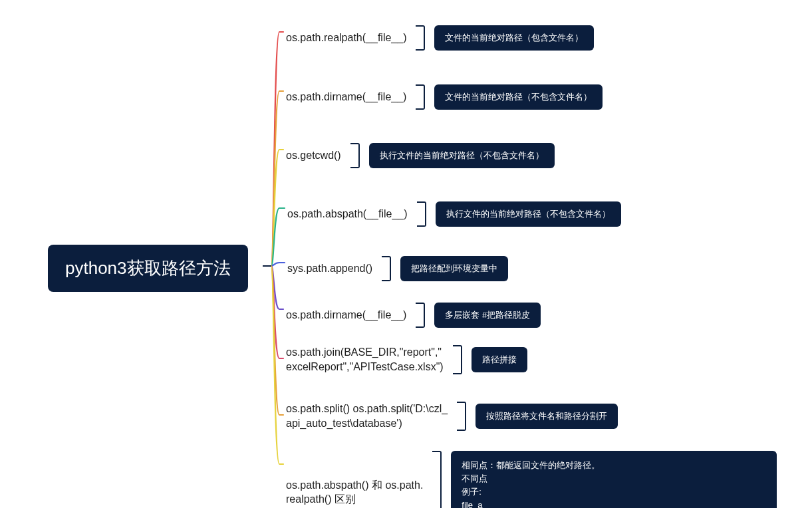  What do you see at coordinates (531, 479) in the screenshot?
I see `branch-row: os.path.abspath() 和 os.path. realpath() …` at bounding box center [531, 479].